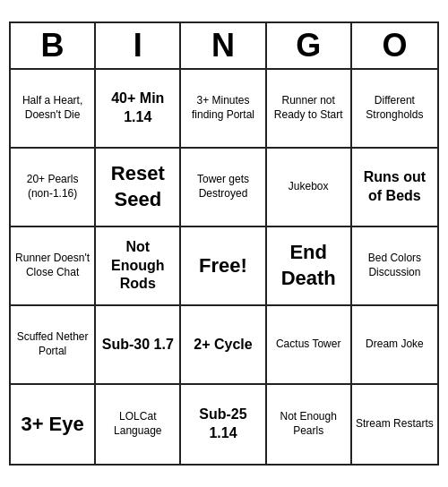  I want to click on bingo-cell-20: 3+ Eye, so click(54, 424).